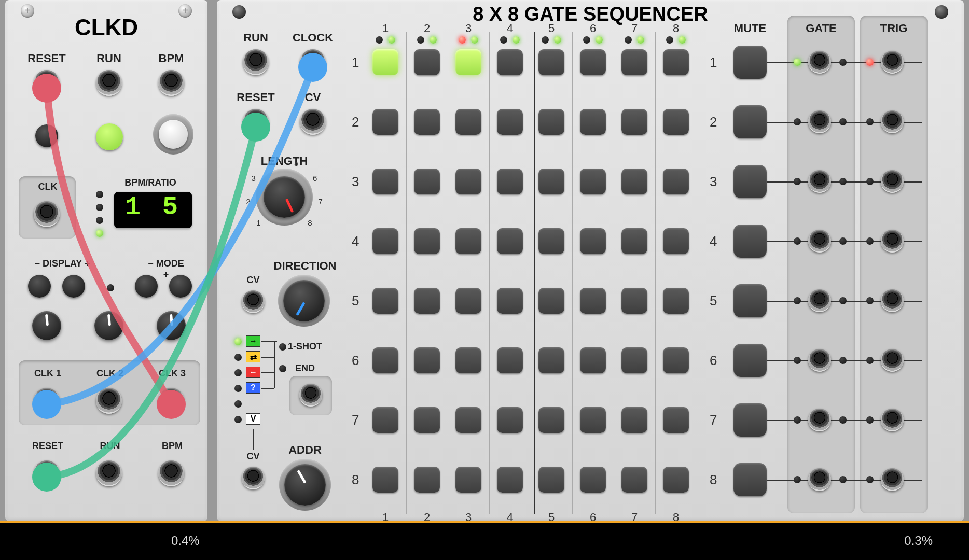  Describe the element at coordinates (173, 134) in the screenshot. I see `knob-bpm` at that location.